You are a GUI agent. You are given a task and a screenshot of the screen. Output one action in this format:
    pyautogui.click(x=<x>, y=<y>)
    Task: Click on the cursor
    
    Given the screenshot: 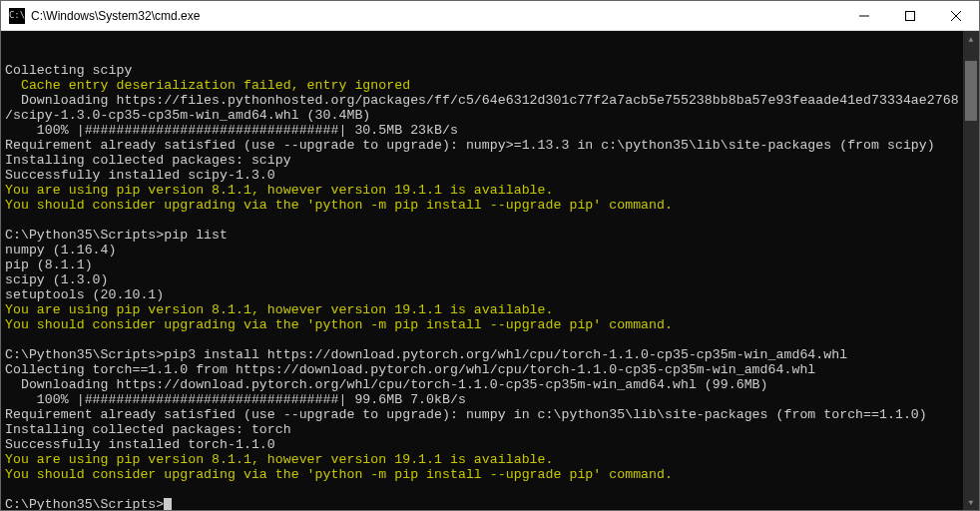 What is the action you would take?
    pyautogui.click(x=168, y=504)
    